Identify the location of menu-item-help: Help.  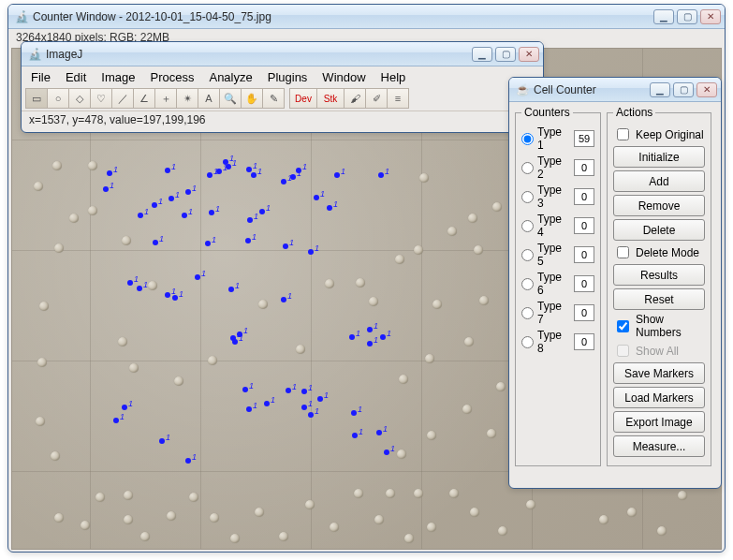
(393, 77).